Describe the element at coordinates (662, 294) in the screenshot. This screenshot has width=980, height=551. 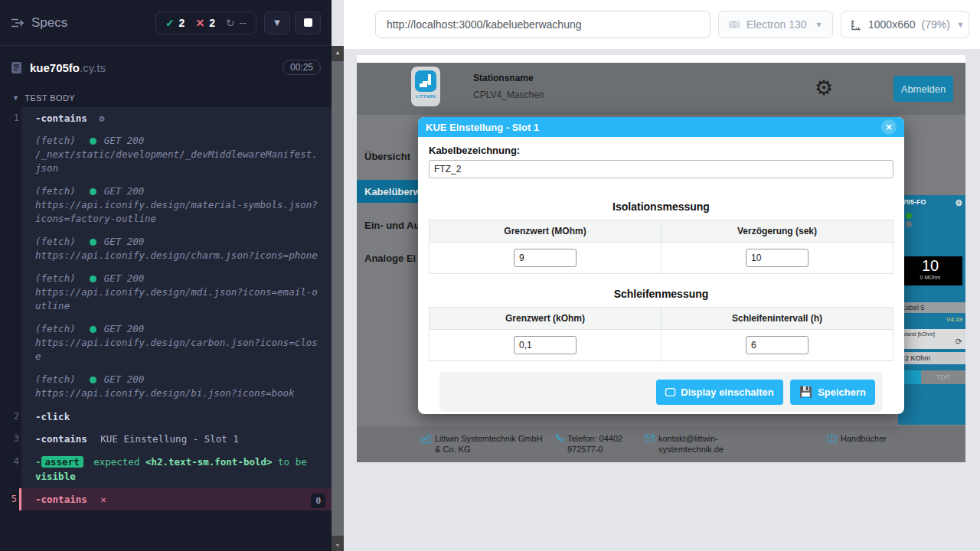
I see `loop-heading: Schleifenmessung` at that location.